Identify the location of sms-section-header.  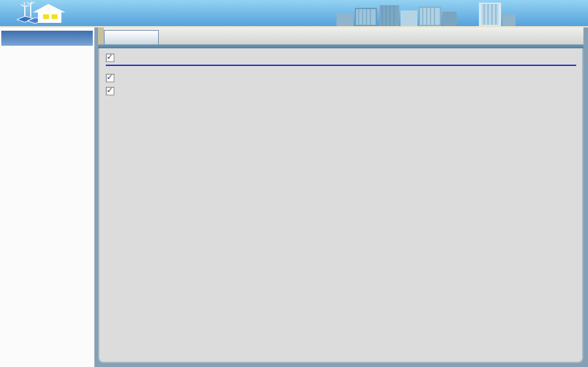
(344, 57).